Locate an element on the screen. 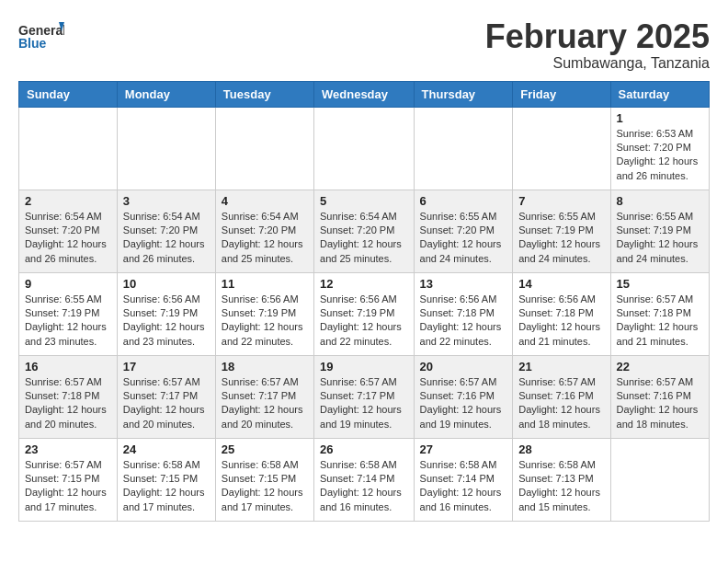 The width and height of the screenshot is (728, 563). table-row: 5Sunrise: 6:54 AM Sunset: 7:20 PM Daylig… is located at coordinates (364, 231).